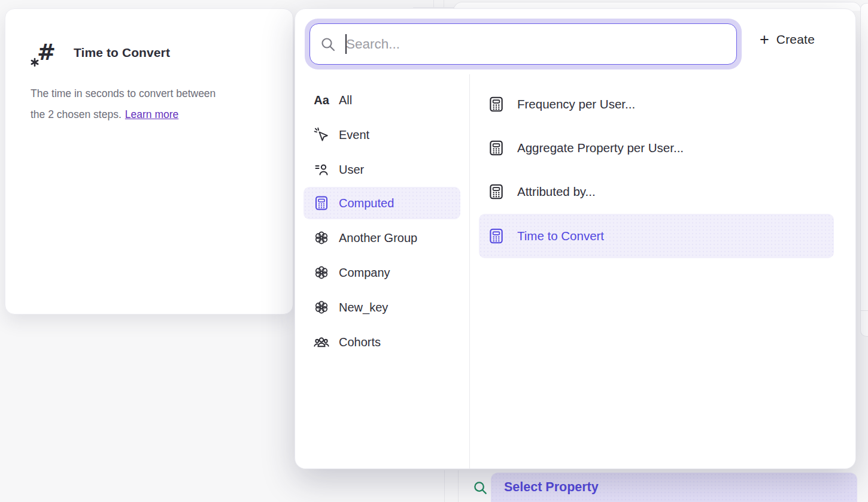 This screenshot has width=868, height=502. Describe the element at coordinates (382, 273) in the screenshot. I see `category-company: Company` at that location.